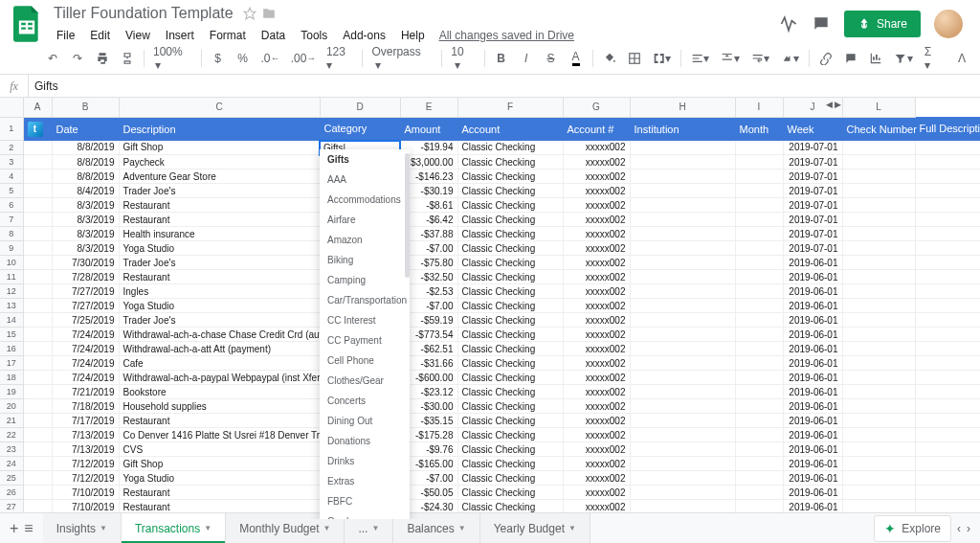  Describe the element at coordinates (759, 128) in the screenshot. I see `header-cell: Month` at that location.